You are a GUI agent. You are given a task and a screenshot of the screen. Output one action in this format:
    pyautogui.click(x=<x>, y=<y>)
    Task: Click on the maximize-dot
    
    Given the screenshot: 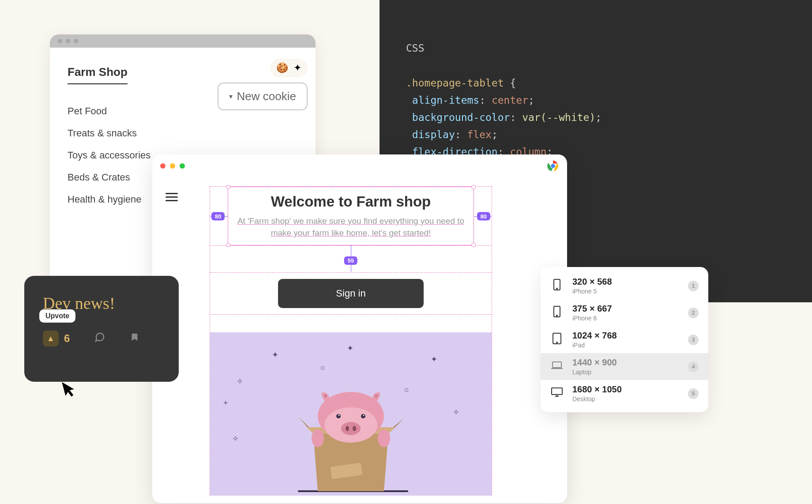 What is the action you would take?
    pyautogui.click(x=182, y=166)
    